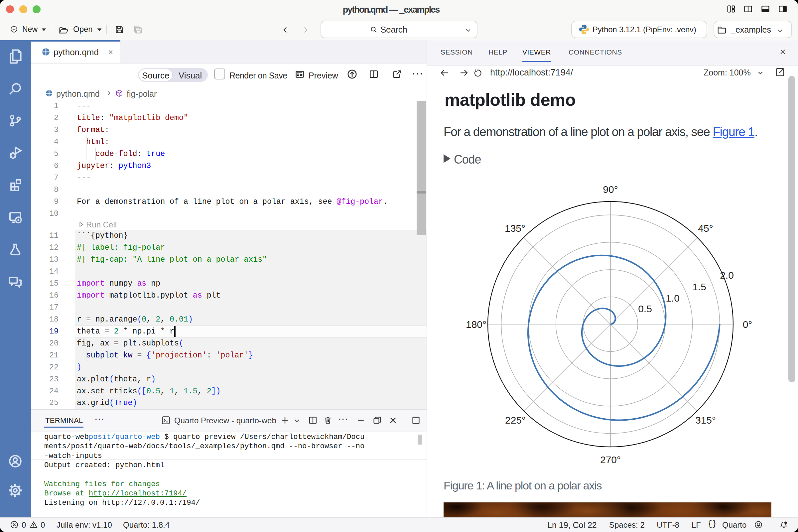  What do you see at coordinates (748, 324) in the screenshot?
I see `svg-text: 0°` at bounding box center [748, 324].